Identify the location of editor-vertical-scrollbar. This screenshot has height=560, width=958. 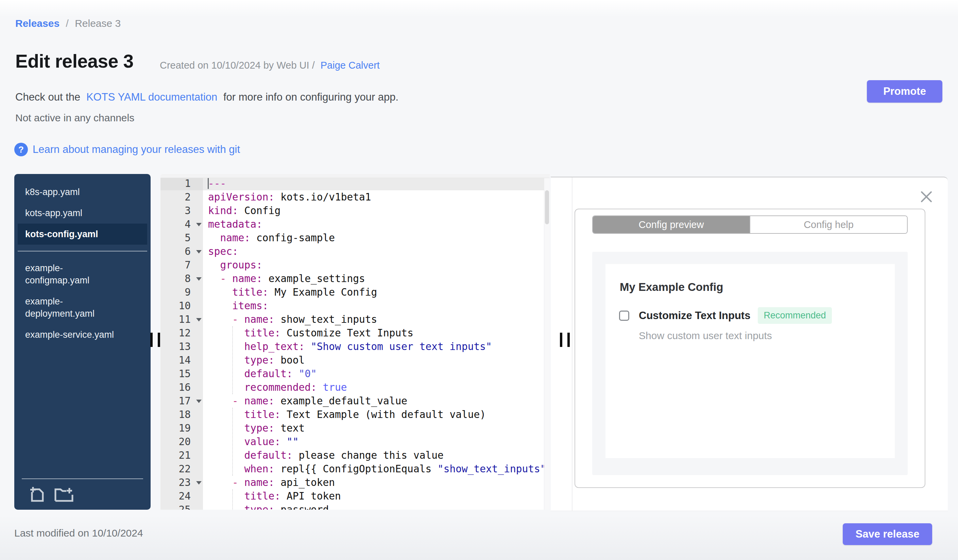
(547, 342).